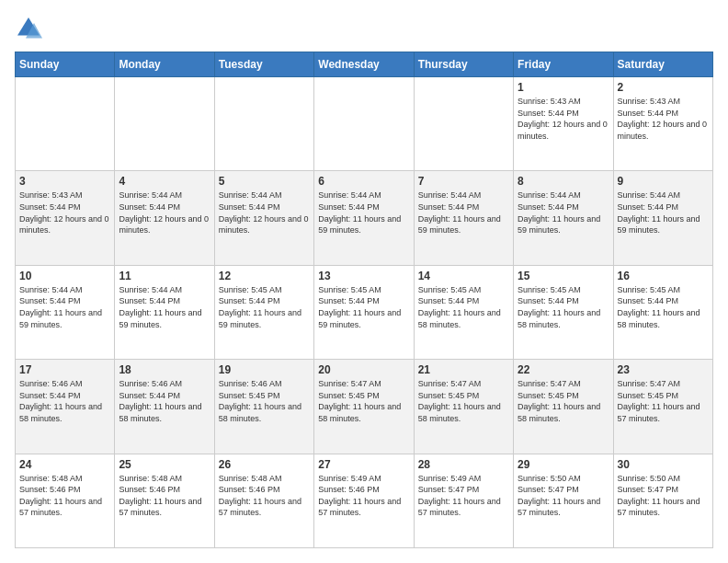 Image resolution: width=728 pixels, height=563 pixels. What do you see at coordinates (663, 500) in the screenshot?
I see `calendar-cell: 30Sunrise: 5:50 AM Sunset: 5:47 PM Dayli…` at bounding box center [663, 500].